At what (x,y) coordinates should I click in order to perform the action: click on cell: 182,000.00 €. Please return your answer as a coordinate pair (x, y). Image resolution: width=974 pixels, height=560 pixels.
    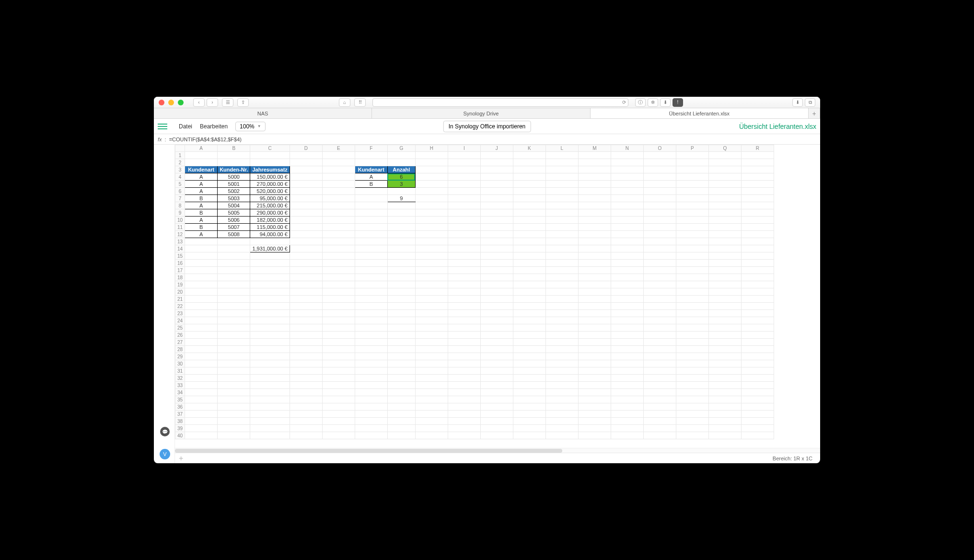
    Looking at the image, I should click on (270, 220).